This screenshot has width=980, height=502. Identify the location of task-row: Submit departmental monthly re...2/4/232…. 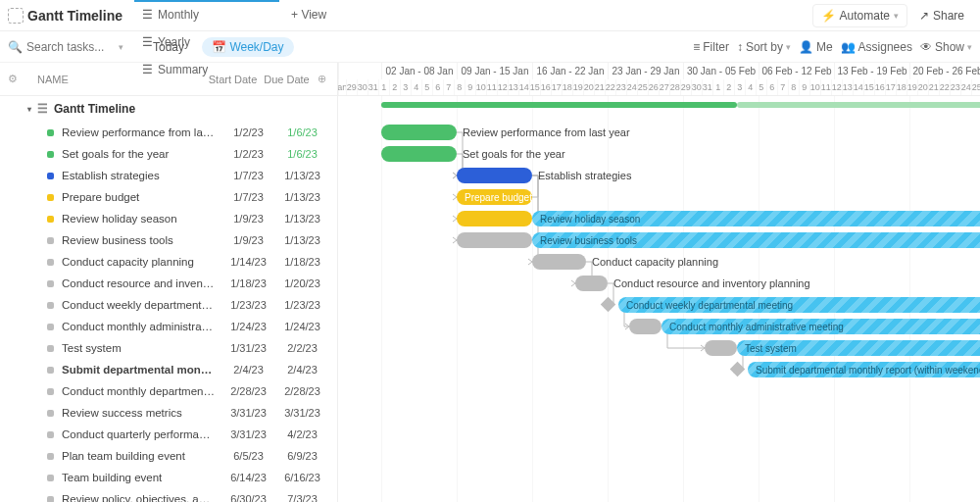
(169, 370).